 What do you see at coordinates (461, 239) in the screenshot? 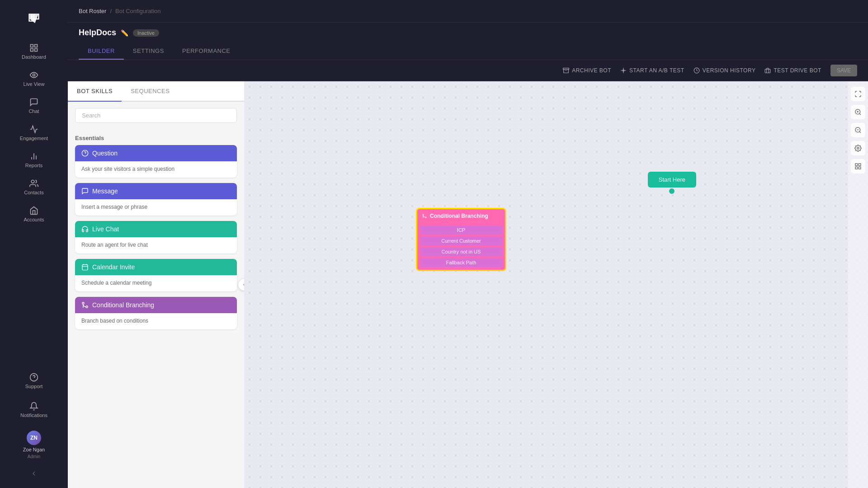
I see `conditional-node: Conditional Branching ICP Current Custom…` at bounding box center [461, 239].